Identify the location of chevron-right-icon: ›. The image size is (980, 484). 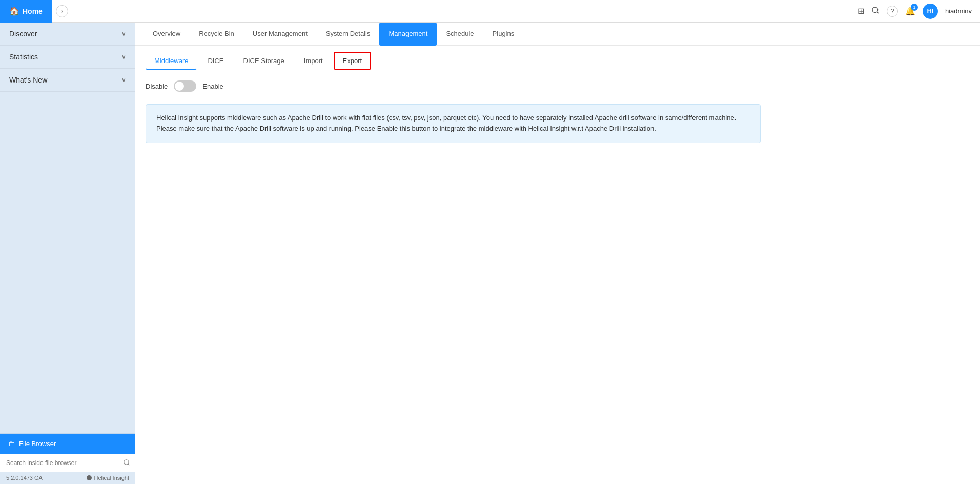
(62, 11).